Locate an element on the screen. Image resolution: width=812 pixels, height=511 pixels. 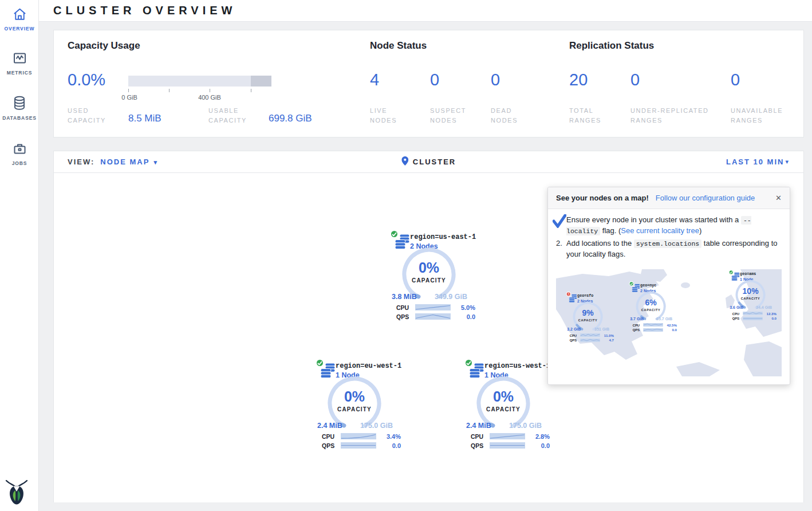
sidebar-item-metrics: METRICS is located at coordinates (19, 63).